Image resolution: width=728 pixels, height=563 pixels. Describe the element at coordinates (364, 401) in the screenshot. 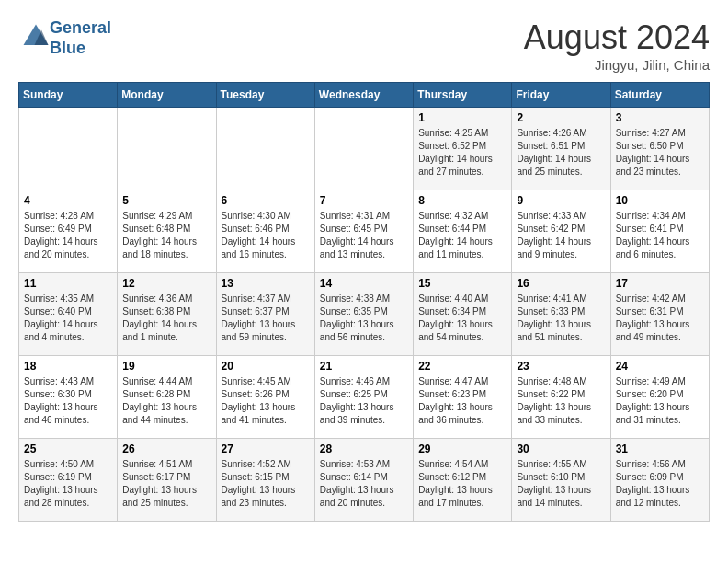

I see `day-info: Sunrise: 4:46 AM Sunset: 6:25 PM Dayligh…` at that location.